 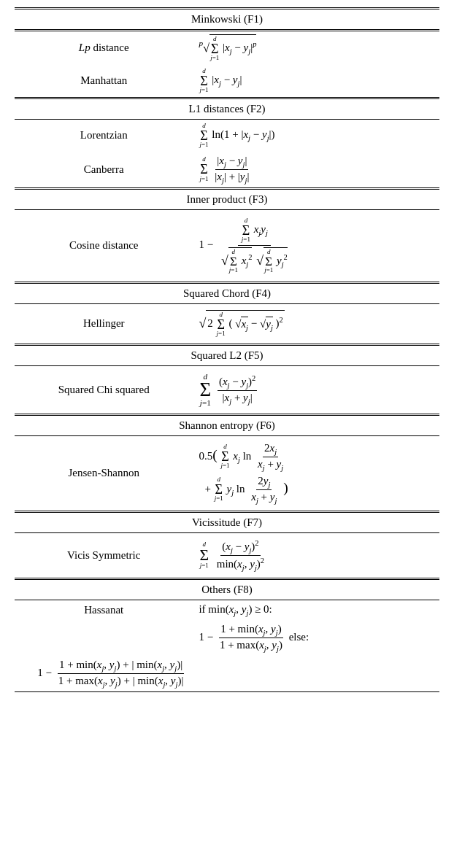 What do you see at coordinates (227, 610) in the screenshot?
I see `row-hassanat-1: Hassanat if min(xj, yj) ≥ 0:` at bounding box center [227, 610].